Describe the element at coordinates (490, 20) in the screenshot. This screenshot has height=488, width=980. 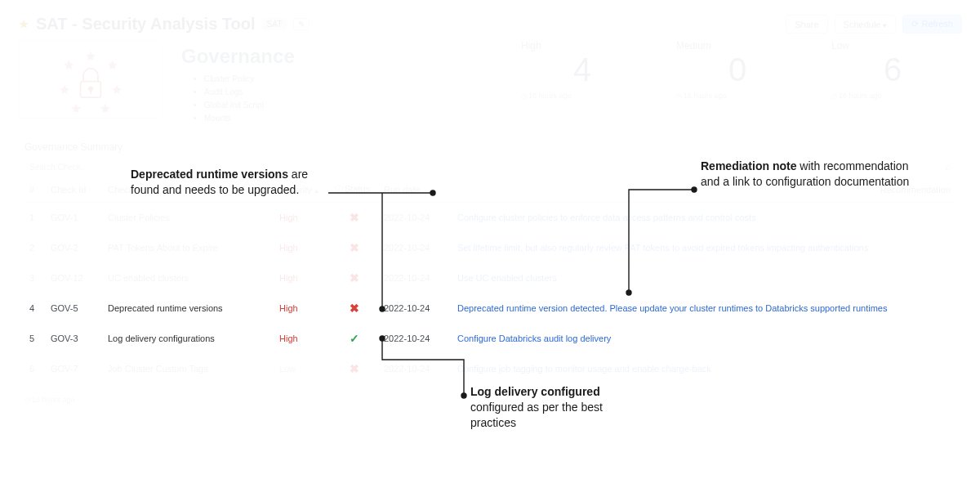
I see `header: ★ SAT - Security Analysis Tool SAT ✎ Sha…` at that location.